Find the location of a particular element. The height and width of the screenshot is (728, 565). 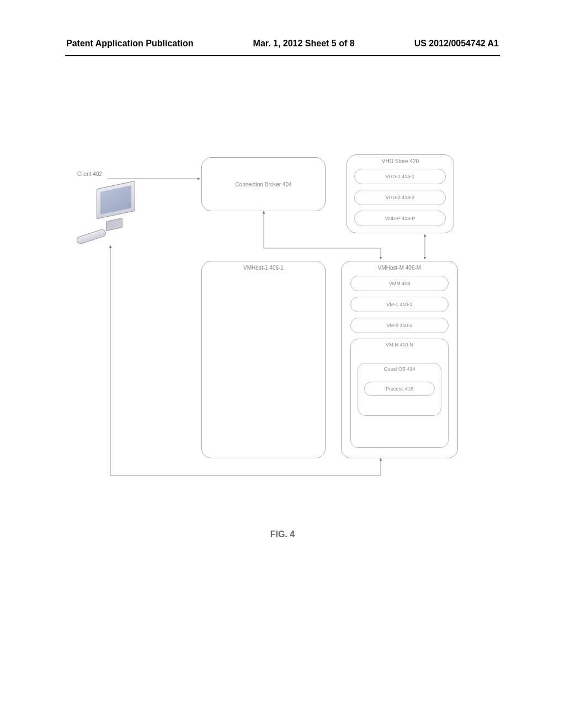

vm-2-label: VM-2 410-2 is located at coordinates (399, 325).